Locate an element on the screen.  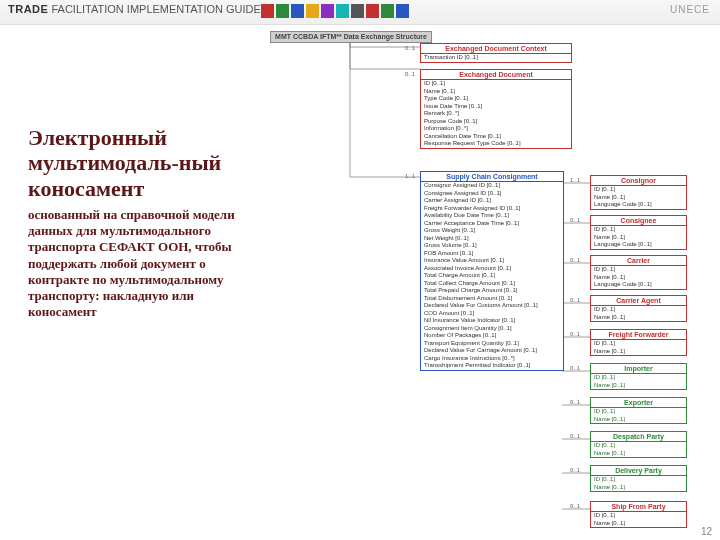
brand-sub: FACILITATION IMPLEMENTATION GUIDE is located at coordinates (156, 9).